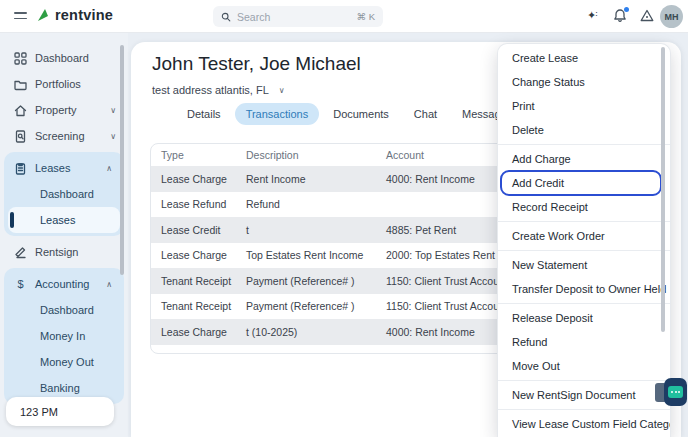 Image resolution: width=688 pixels, height=437 pixels. I want to click on menu-item-record-receipt: Record Receipt, so click(584, 207).